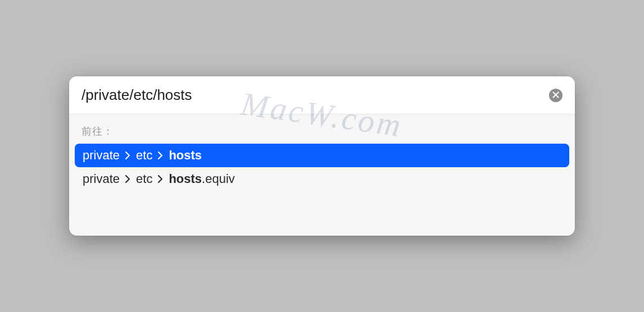 The height and width of the screenshot is (312, 644). Describe the element at coordinates (322, 95) in the screenshot. I see `search-bar` at that location.